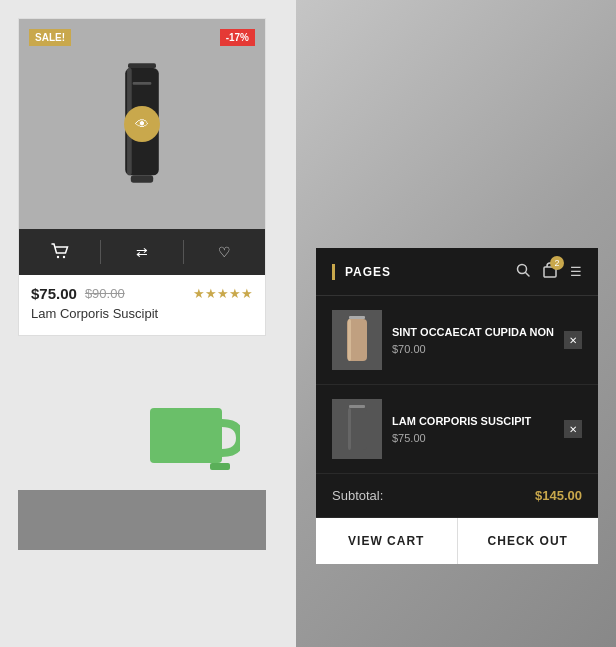  What do you see at coordinates (223, 294) in the screenshot?
I see `star-rating: ★★★★★` at bounding box center [223, 294].